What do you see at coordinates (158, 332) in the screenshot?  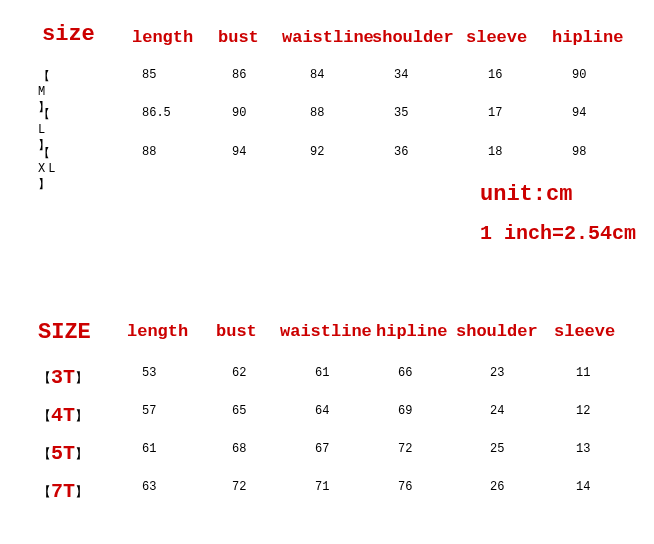 I see `t2-header-length: length` at bounding box center [158, 332].